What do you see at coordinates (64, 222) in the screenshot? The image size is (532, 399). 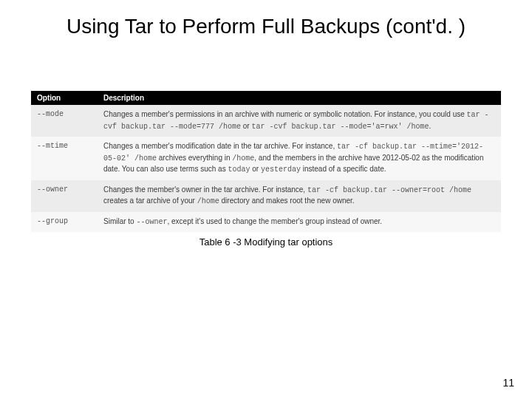 I see `option-cell: --group` at bounding box center [64, 222].